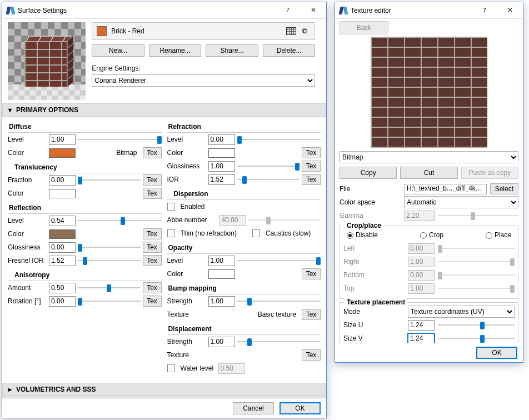 The height and width of the screenshot is (420, 529). Describe the element at coordinates (421, 289) in the screenshot. I see `crop-top` at that location.